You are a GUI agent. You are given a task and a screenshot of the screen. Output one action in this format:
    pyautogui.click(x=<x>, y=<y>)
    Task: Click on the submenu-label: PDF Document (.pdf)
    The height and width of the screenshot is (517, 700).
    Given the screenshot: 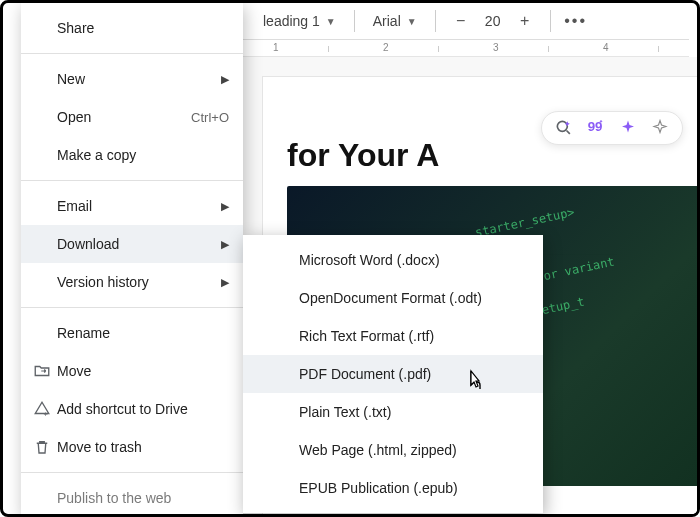 What is the action you would take?
    pyautogui.click(x=365, y=374)
    